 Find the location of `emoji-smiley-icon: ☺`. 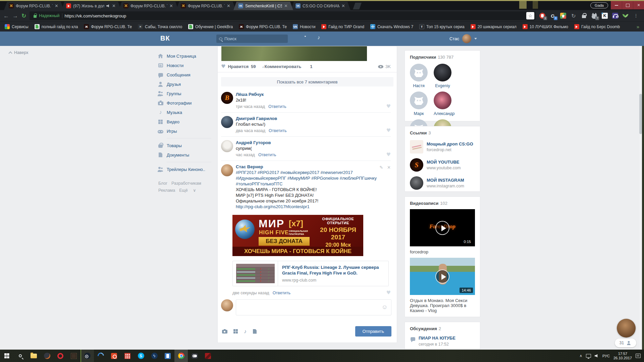

emoji-smiley-icon: ☺ is located at coordinates (385, 307).